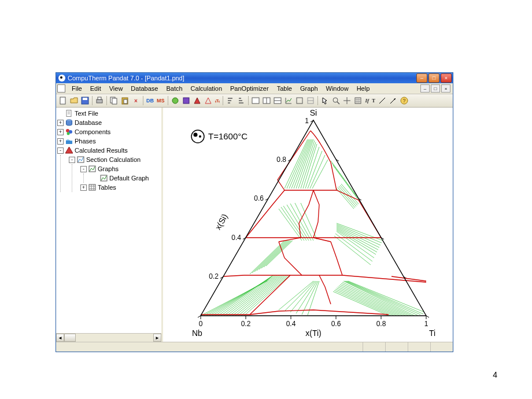 This screenshot has width=532, height=399. Describe the element at coordinates (114, 101) in the screenshot. I see `copy-icon` at that location.